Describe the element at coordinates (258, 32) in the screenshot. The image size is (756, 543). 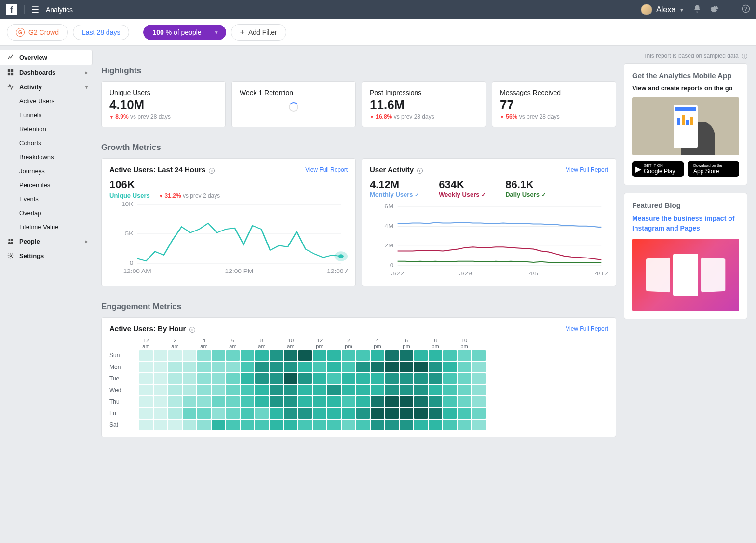
I see `add-filter-button: + Add Filter` at that location.